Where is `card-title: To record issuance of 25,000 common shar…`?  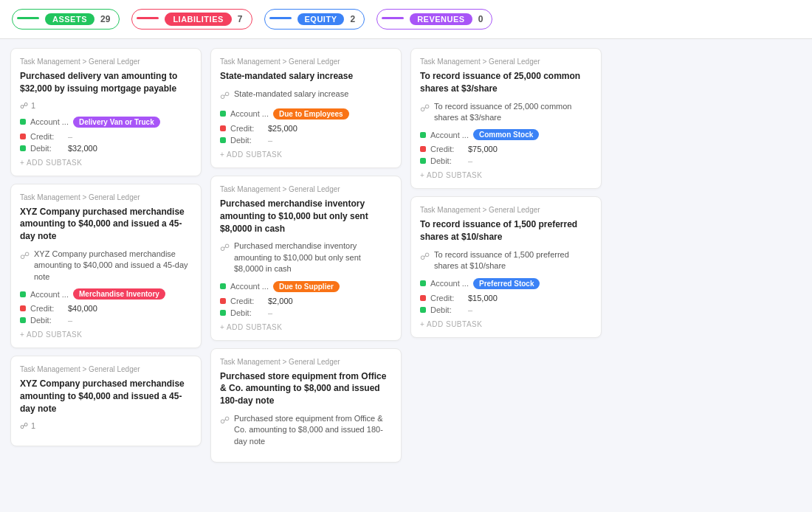
card-title: To record issuance of 25,000 common shar… is located at coordinates (506, 83).